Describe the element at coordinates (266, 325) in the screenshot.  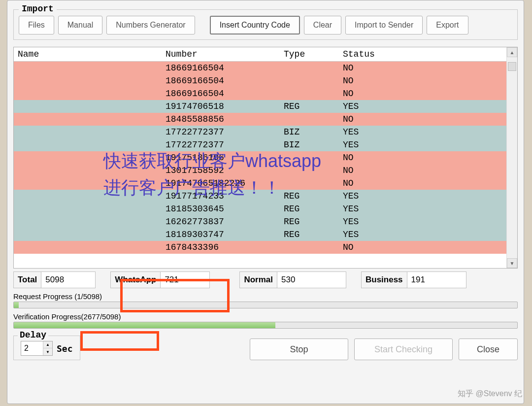
I see `verification-progress-bar` at that location.